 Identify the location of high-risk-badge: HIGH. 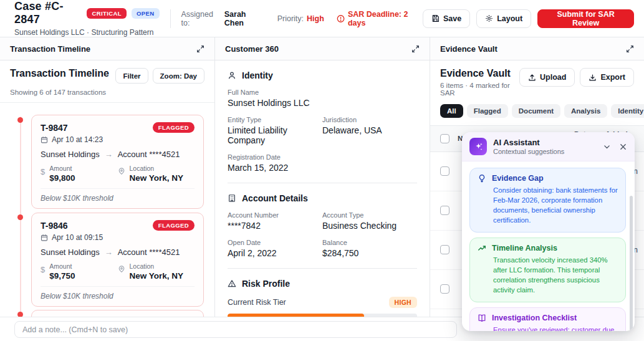
(403, 302).